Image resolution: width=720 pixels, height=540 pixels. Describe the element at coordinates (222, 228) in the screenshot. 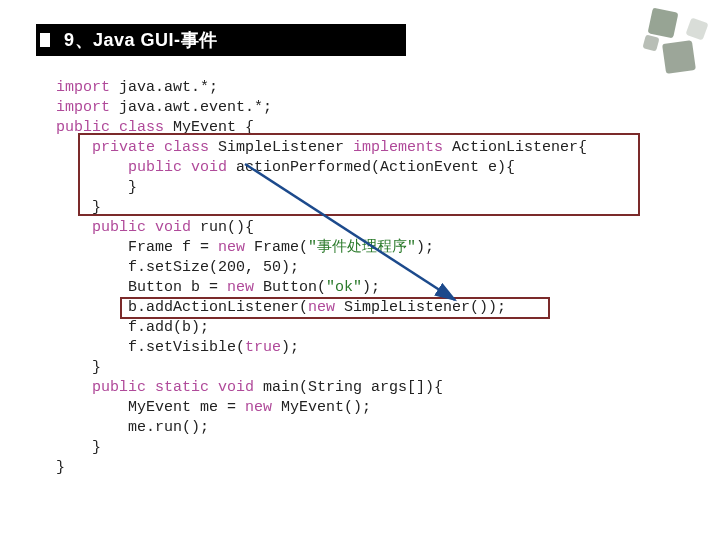

I see `code-text: run(){` at that location.